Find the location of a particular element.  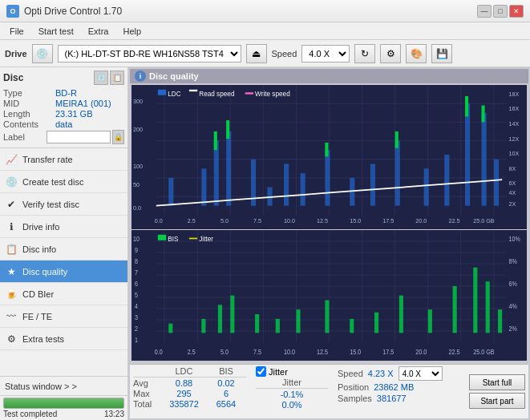

minimize-button: — is located at coordinates (484, 11).